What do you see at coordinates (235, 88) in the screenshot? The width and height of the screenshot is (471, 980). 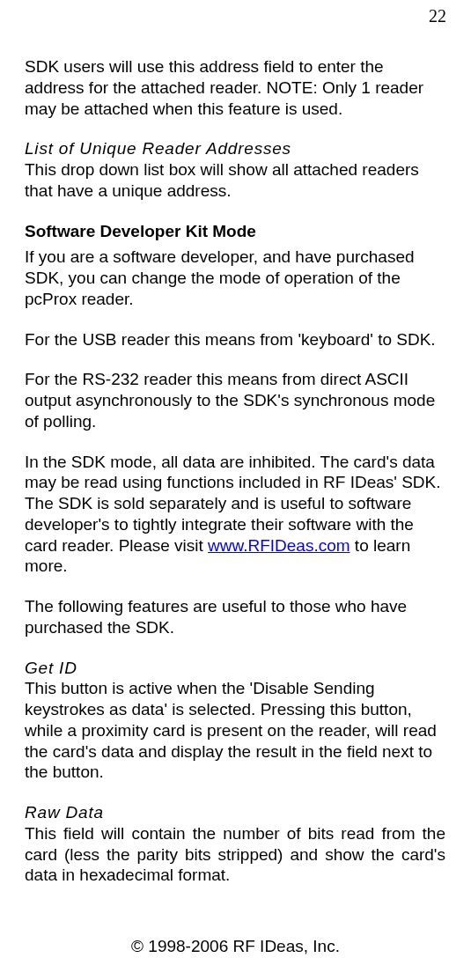 I see `paragraph-intro: SDK users will use this address field to…` at bounding box center [235, 88].